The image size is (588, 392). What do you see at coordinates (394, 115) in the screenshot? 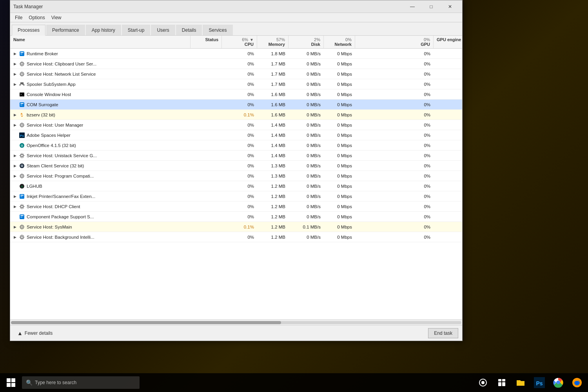
I see `process-gpu-cell: 0%` at bounding box center [394, 115].